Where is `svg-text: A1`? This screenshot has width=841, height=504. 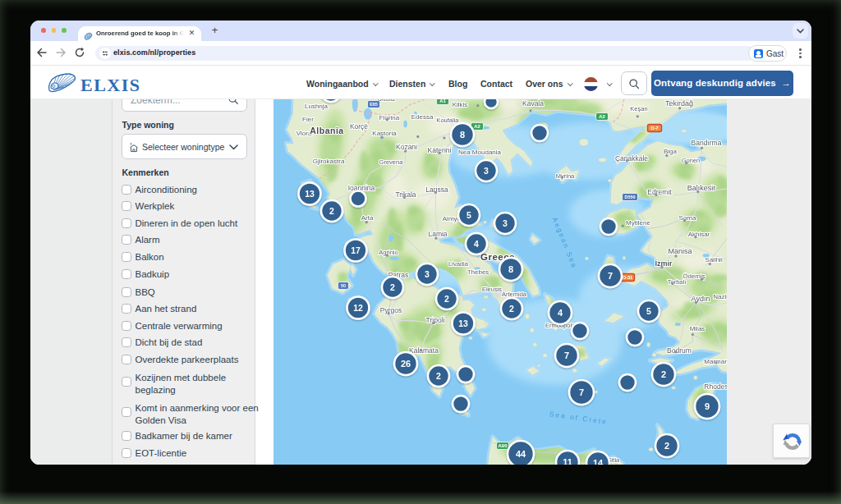
svg-text: A1 is located at coordinates (443, 102).